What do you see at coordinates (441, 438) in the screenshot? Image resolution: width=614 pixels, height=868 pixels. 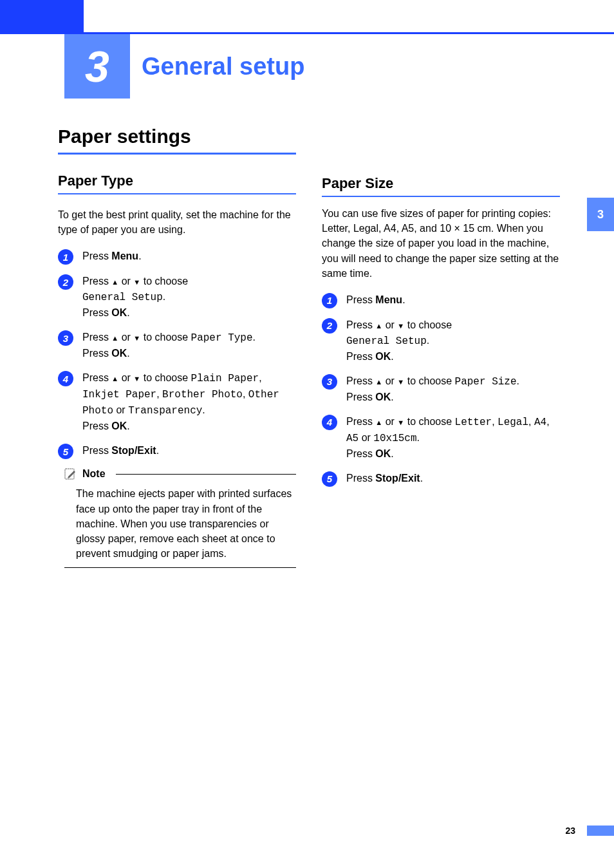 I see `step-4: 4 Press or to choose Letter, Legal, A4, …` at bounding box center [441, 438].